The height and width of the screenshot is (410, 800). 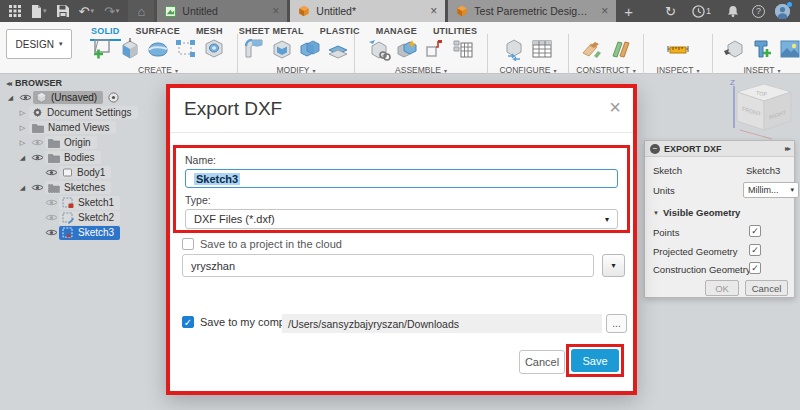 What do you see at coordinates (655, 149) in the screenshot?
I see `palette-minus-icon: −` at bounding box center [655, 149].